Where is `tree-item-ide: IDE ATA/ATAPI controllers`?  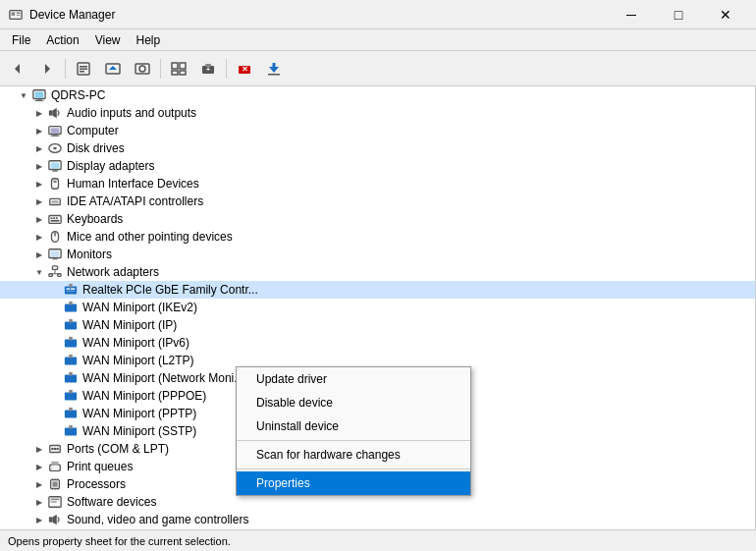 tree-item-ide: IDE ATA/ATAPI controllers is located at coordinates (377, 201).